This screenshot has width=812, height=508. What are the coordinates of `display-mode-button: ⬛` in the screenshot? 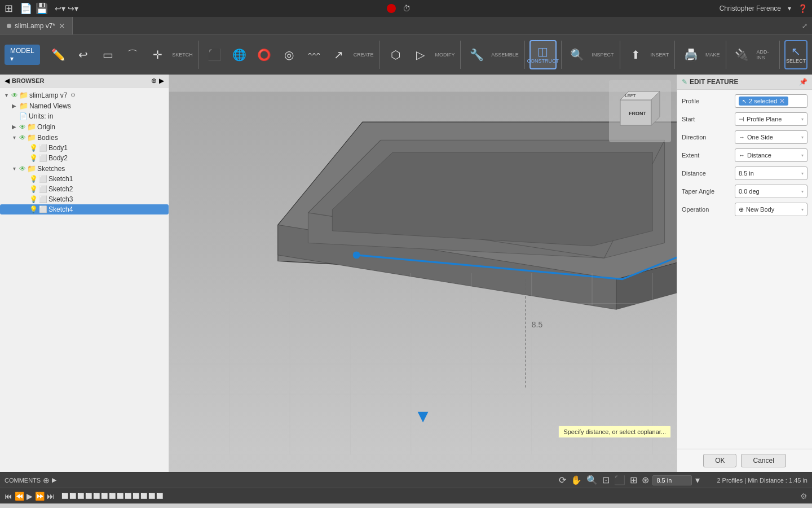 It's located at (620, 480).